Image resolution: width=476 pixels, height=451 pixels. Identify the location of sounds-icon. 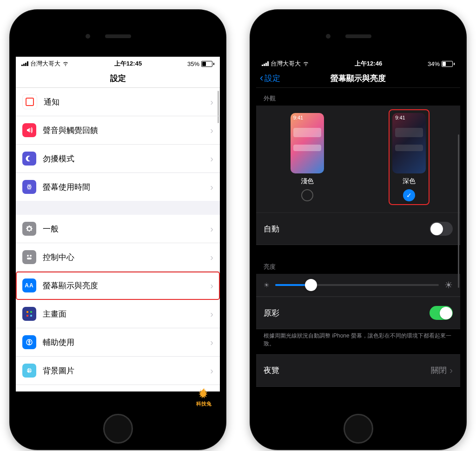
(29, 130).